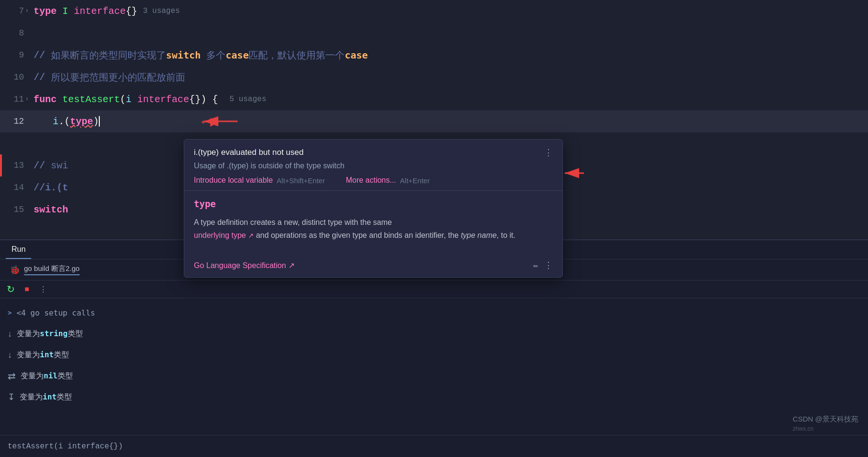  What do you see at coordinates (27, 11) in the screenshot?
I see `fold-arrow-7: ›` at bounding box center [27, 11].